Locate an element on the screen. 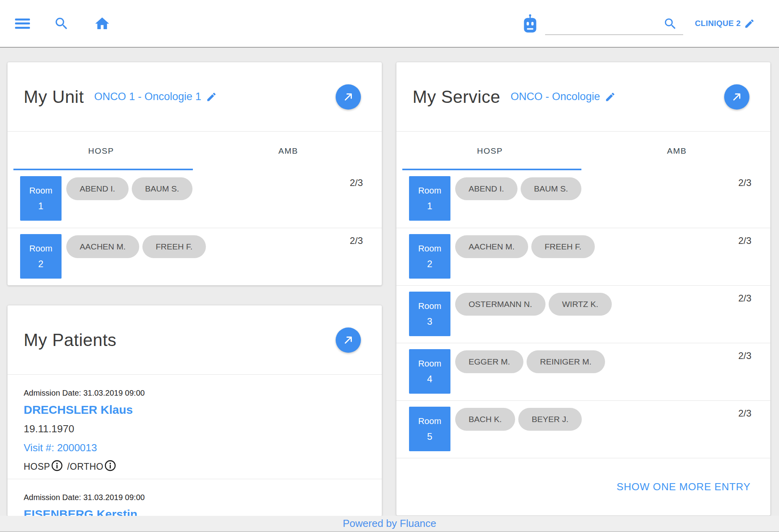 The width and height of the screenshot is (779, 532). room-row: Room 5 BACH K. BEYER J. 2/3 is located at coordinates (583, 429).